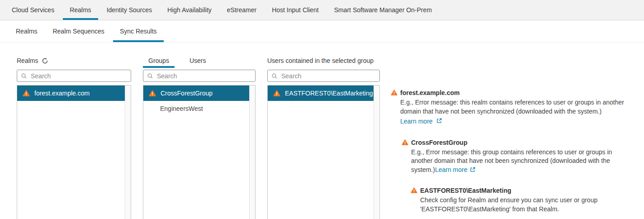 The image size is (644, 219). What do you see at coordinates (526, 191) in the screenshot?
I see `warning-block-title-row: EASTFOREST0\EastMarketing` at bounding box center [526, 191].